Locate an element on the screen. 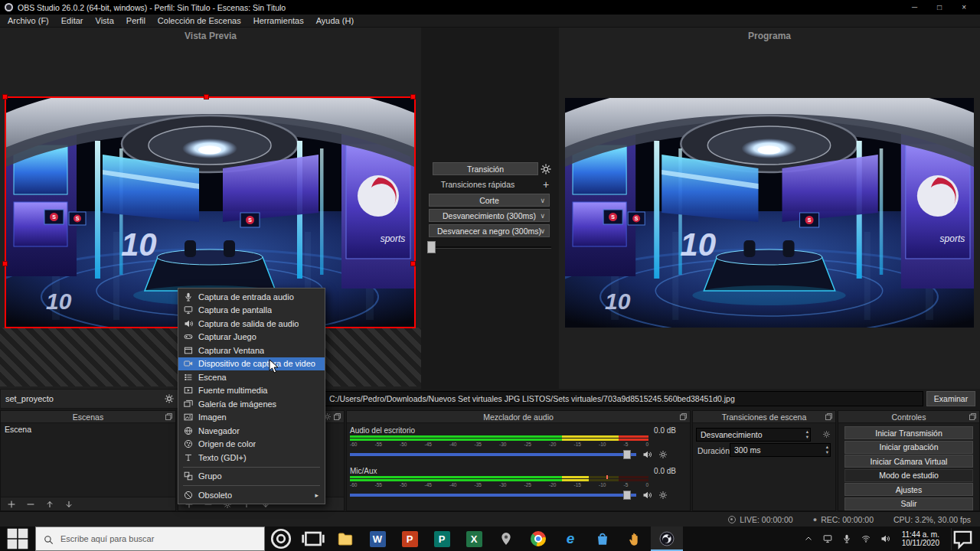  menu-editar: Editar is located at coordinates (72, 21).